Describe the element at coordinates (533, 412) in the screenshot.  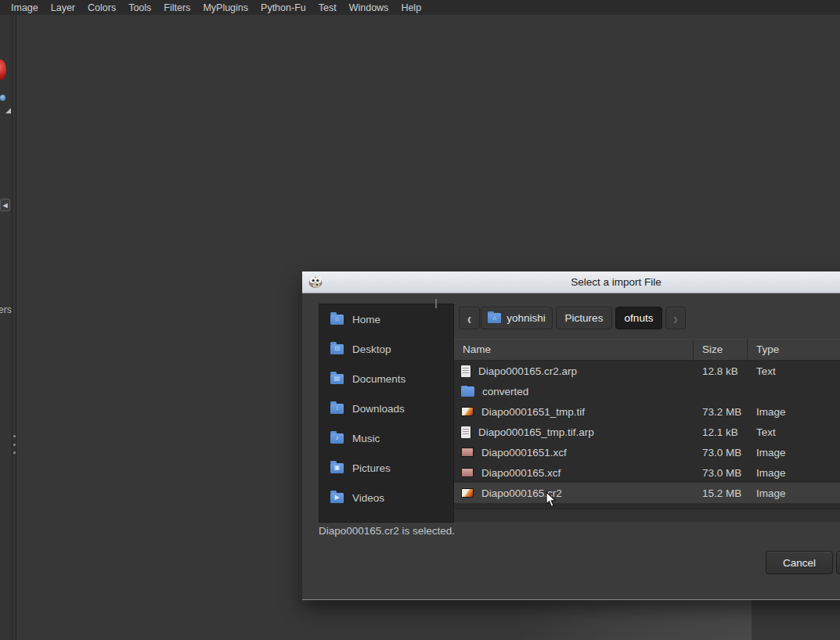
I see `file-name: Diapo0001651_tmp.tif` at that location.